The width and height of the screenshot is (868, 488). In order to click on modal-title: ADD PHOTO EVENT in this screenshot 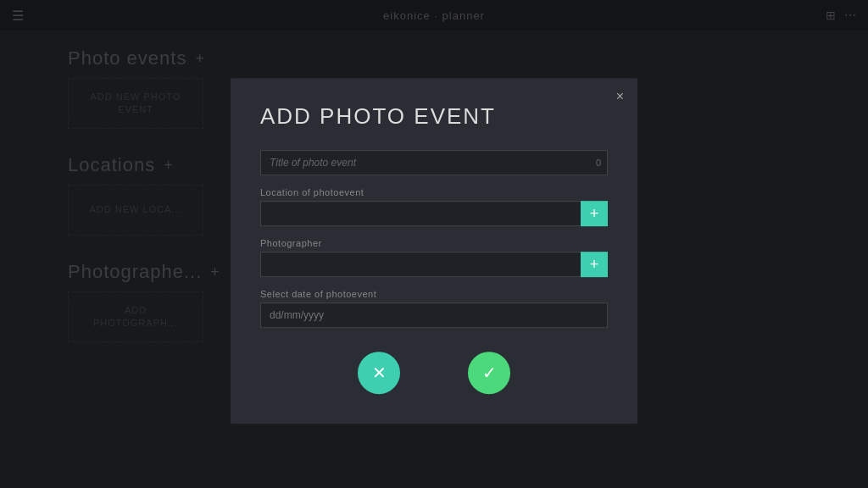, I will do `click(434, 117)`.